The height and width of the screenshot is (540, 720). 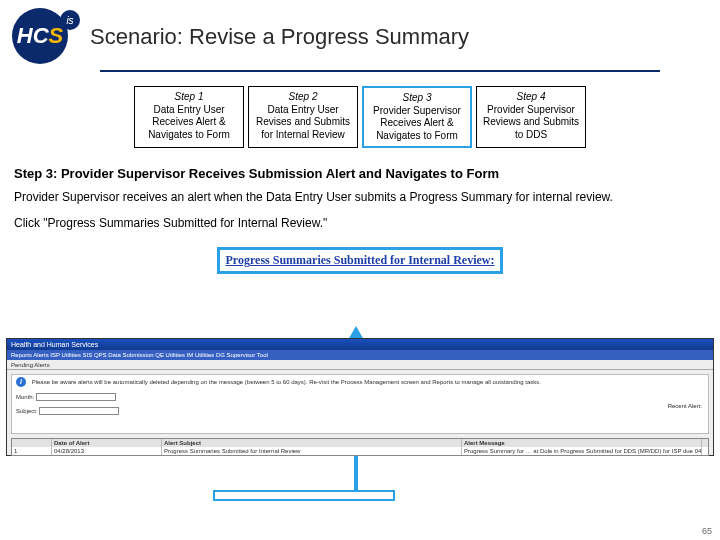 I want to click on cell-subject: Progress Summaries Submitted for Interna…, so click(x=312, y=451).